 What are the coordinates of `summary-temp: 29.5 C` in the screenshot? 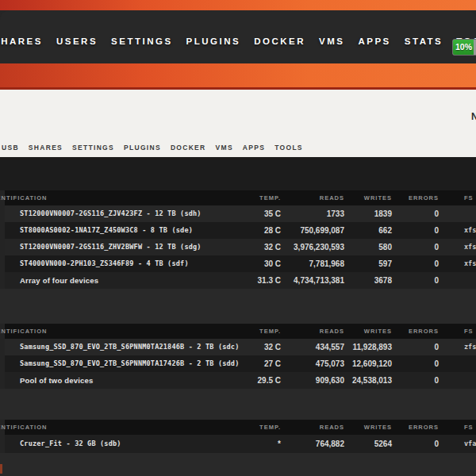 It's located at (270, 381).